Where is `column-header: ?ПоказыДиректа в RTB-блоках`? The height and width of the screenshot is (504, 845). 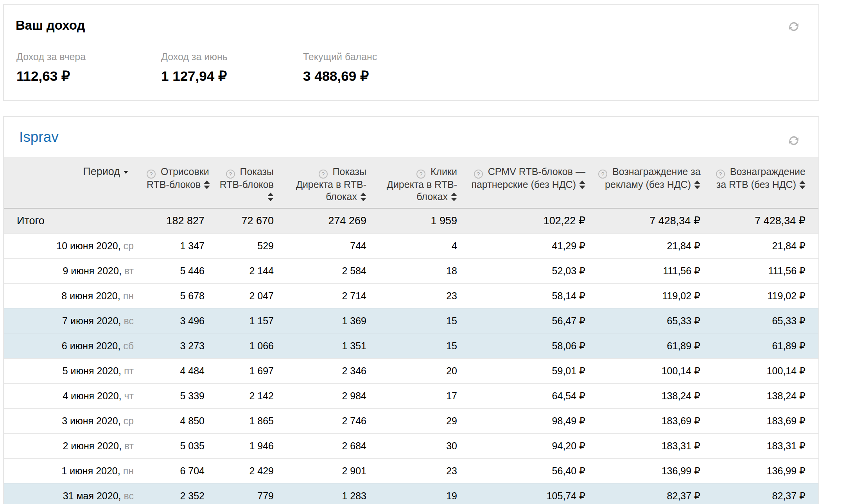 column-header: ?ПоказыДиректа в RTB-блоках is located at coordinates (333, 183).